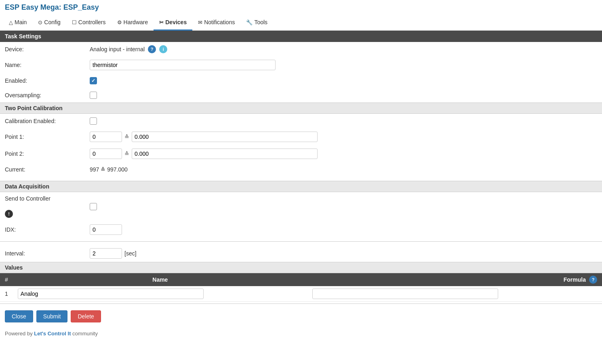  Describe the element at coordinates (301, 121) in the screenshot. I see `calibration-enabled-row: Calibration Enabled:` at that location.